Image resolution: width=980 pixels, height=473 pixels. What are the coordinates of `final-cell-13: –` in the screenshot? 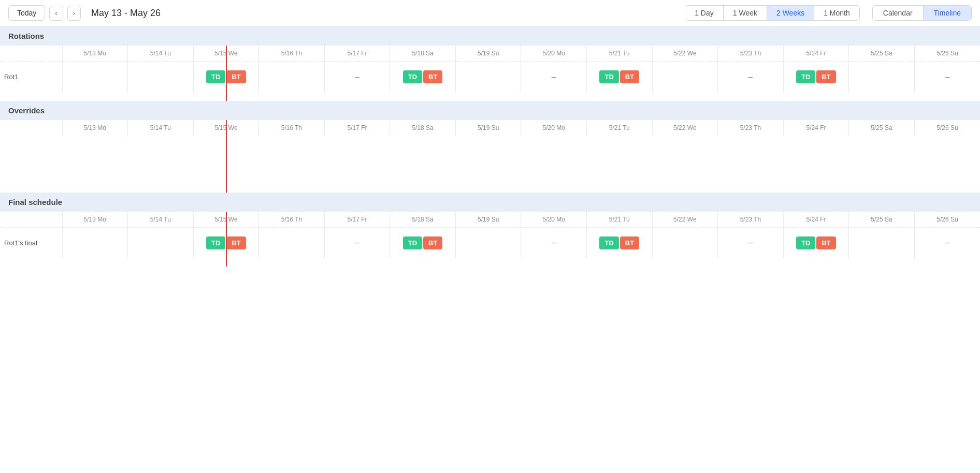 It's located at (947, 243).